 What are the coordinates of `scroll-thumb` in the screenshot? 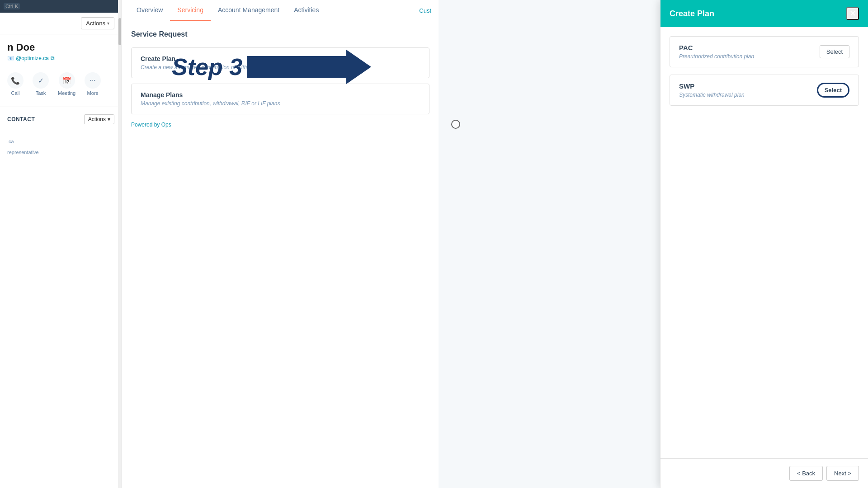 It's located at (120, 32).